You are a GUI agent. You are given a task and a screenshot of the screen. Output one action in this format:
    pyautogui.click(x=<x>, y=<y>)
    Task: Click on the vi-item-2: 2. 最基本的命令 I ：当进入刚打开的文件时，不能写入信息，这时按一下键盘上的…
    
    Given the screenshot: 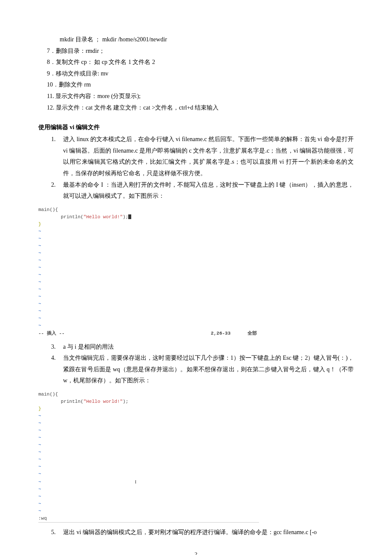 What is the action you would take?
    pyautogui.click(x=202, y=191)
    